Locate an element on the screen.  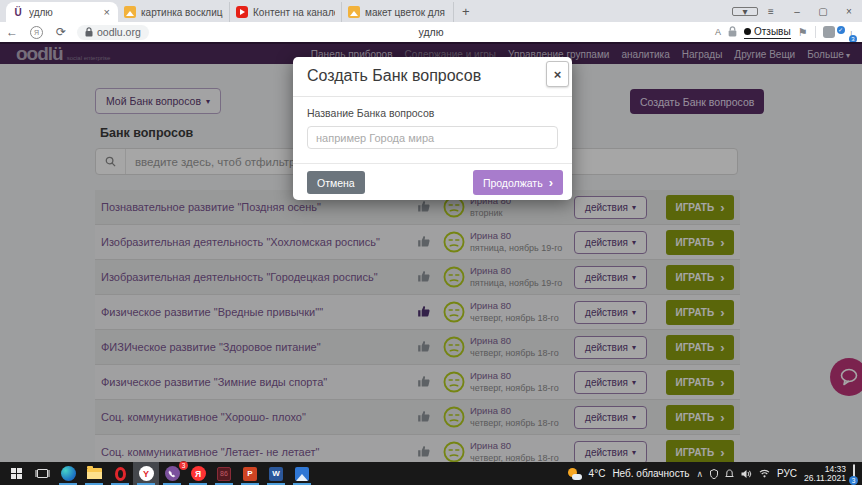
edge-icon is located at coordinates (68, 474).